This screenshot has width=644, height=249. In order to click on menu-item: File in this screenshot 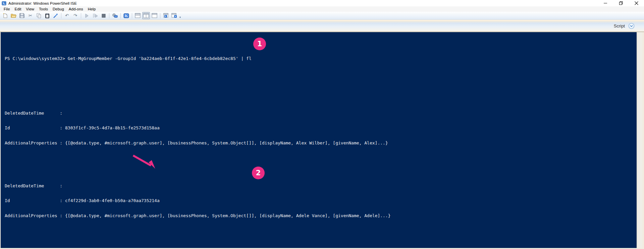, I will do `click(7, 9)`.